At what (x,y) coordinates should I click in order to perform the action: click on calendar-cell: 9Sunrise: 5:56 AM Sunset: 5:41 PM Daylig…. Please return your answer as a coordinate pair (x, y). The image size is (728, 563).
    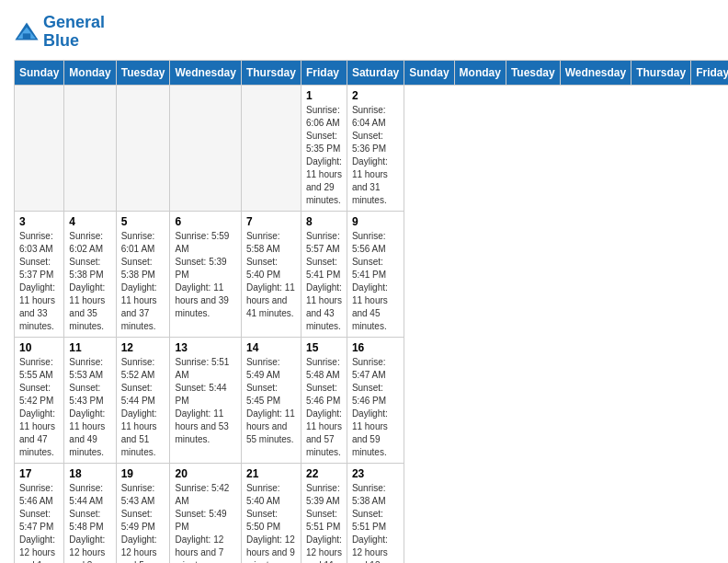
    Looking at the image, I should click on (375, 274).